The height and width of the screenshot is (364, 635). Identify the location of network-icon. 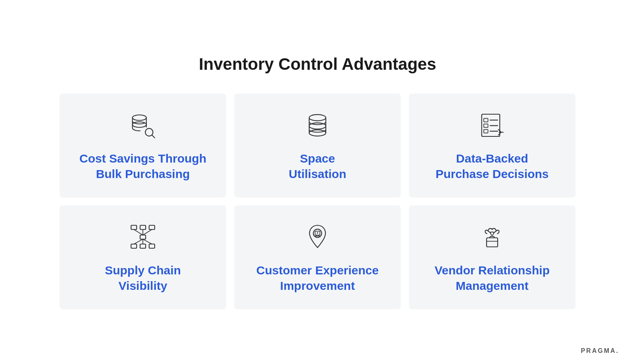
(143, 237).